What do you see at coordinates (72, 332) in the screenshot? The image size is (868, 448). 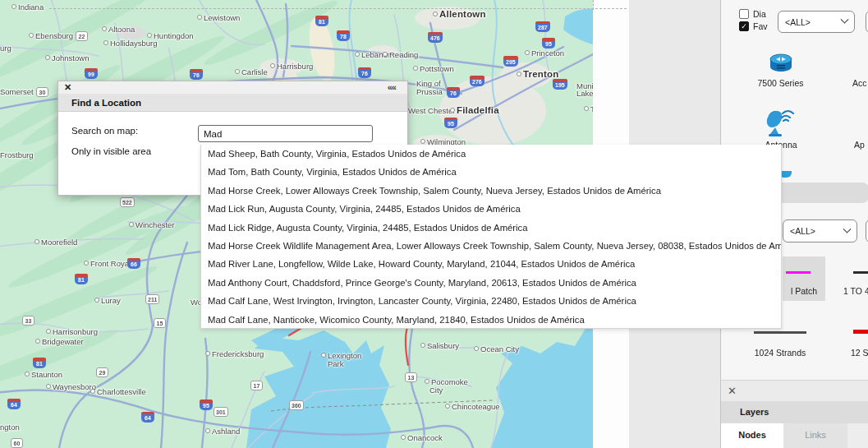 I see `map-city-label: Harrisonburg` at bounding box center [72, 332].